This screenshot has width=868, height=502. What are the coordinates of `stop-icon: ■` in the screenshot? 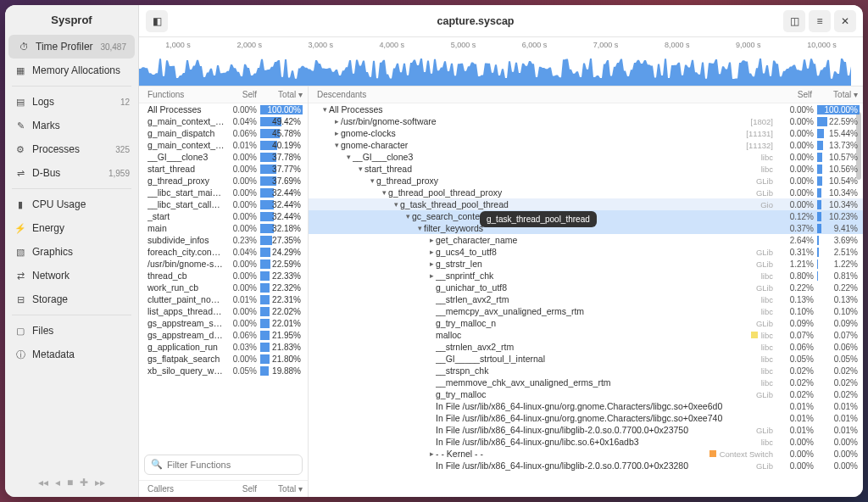 It's located at (70, 482).